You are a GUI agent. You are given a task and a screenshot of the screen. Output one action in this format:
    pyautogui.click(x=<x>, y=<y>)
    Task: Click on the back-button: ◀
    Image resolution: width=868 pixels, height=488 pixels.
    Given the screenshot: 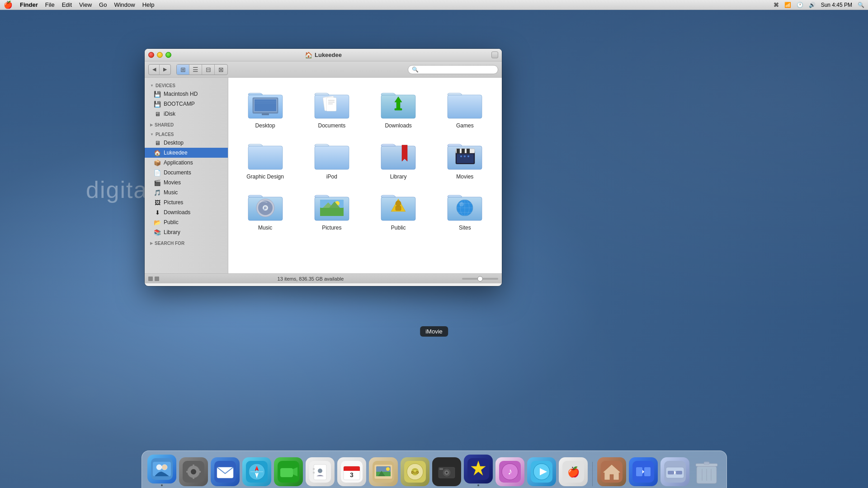 What is the action you would take?
    pyautogui.click(x=154, y=70)
    